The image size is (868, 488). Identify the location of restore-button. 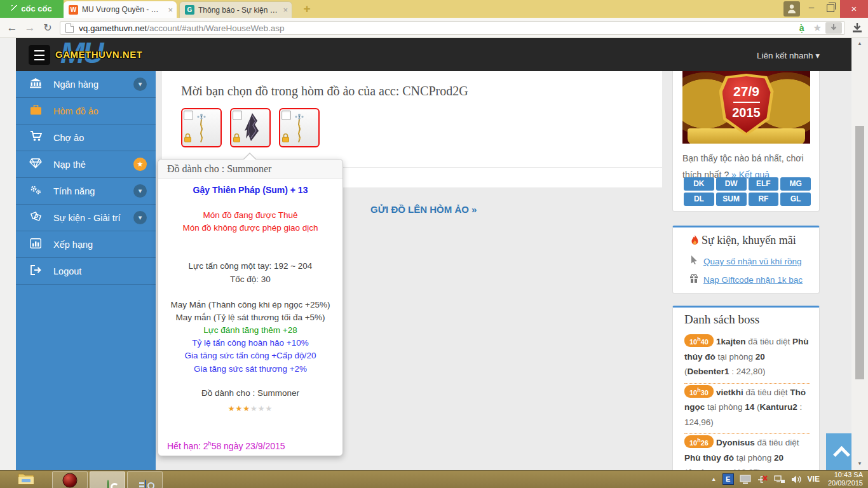
(831, 9).